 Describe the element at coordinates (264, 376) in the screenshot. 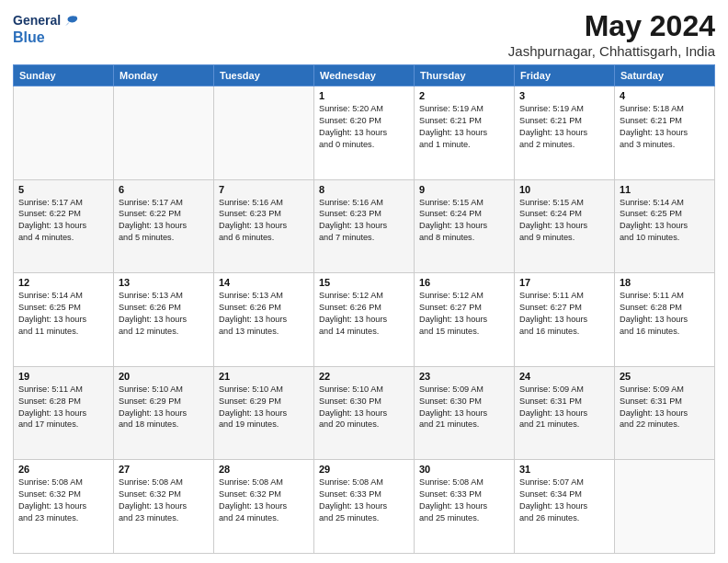

I see `day-number: 21` at that location.